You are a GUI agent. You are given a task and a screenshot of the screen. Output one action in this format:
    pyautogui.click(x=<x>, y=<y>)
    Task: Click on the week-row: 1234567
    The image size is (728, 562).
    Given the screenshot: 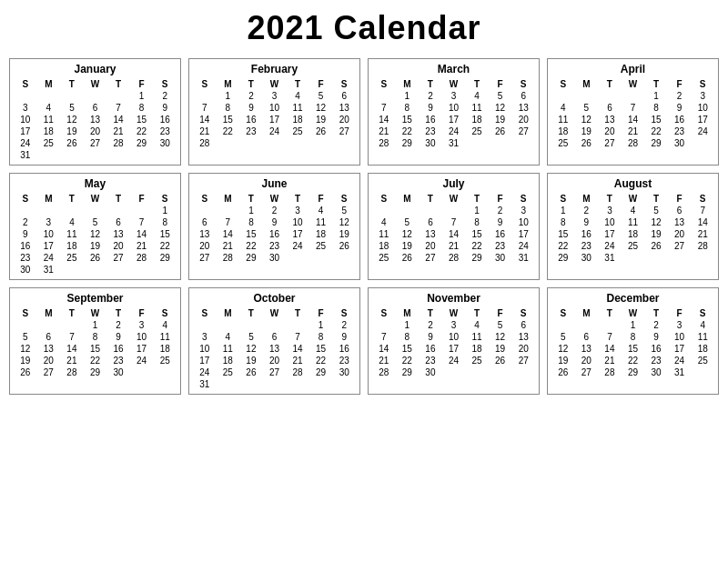 What is the action you would take?
    pyautogui.click(x=633, y=211)
    